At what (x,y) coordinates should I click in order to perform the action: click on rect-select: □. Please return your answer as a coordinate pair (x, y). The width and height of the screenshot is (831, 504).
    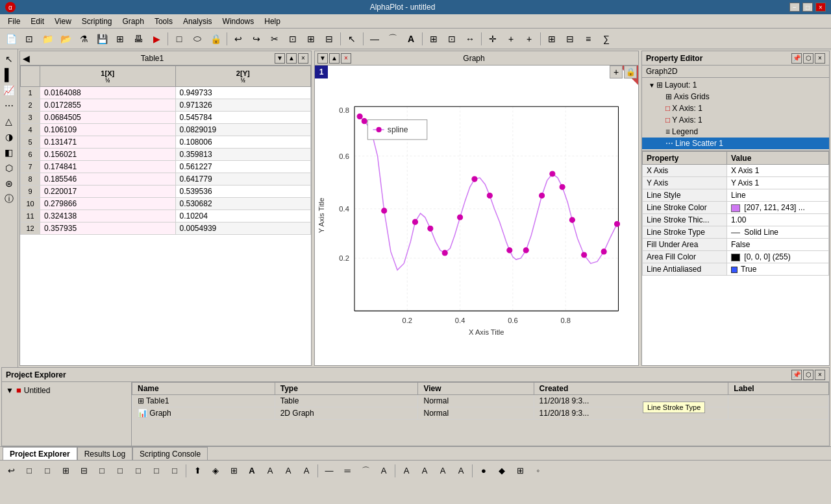
    Looking at the image, I should click on (179, 39).